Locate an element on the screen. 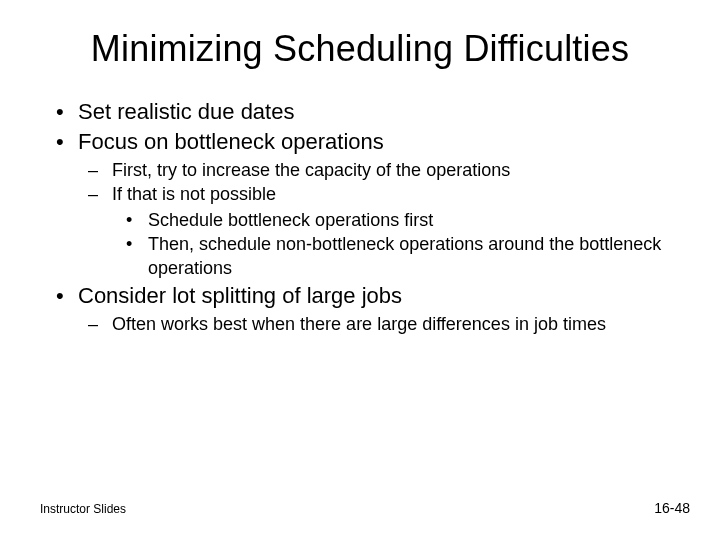 The width and height of the screenshot is (720, 540). bullet-item: Set realistic due dates is located at coordinates (368, 112).